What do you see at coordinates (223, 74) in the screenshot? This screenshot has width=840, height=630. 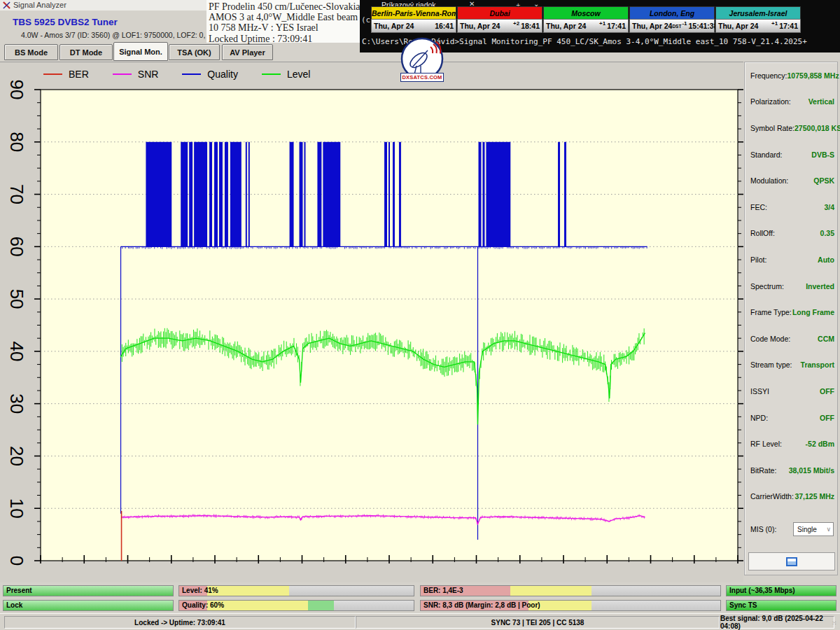 I see `legend-label: Quality` at bounding box center [223, 74].